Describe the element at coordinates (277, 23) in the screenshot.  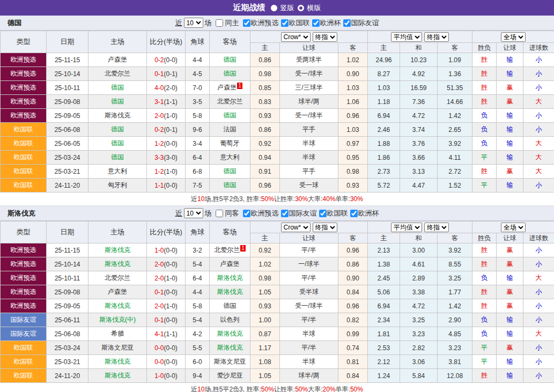
I see `germany-filter: 近 10 场 同主 欧洲预选欧国联欧洲杯国际友谊` at that location.